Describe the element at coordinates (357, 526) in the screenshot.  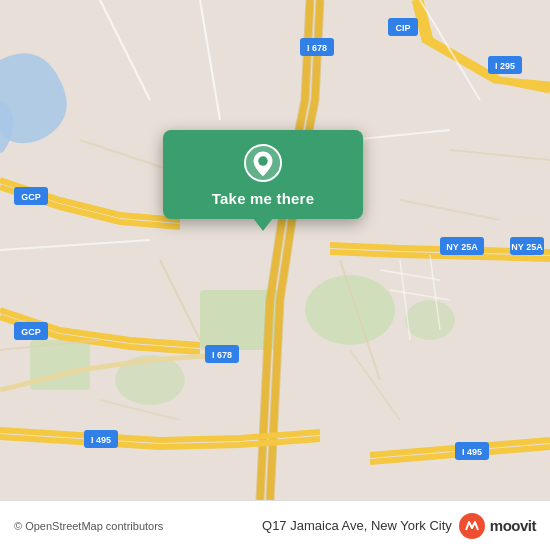
I see `location-name: Q17 Jamaica Ave, New York City` at that location.